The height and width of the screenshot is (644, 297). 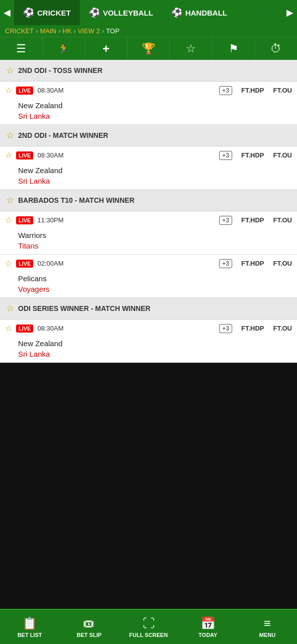 I want to click on section-star-s2: ☆, so click(x=10, y=135).